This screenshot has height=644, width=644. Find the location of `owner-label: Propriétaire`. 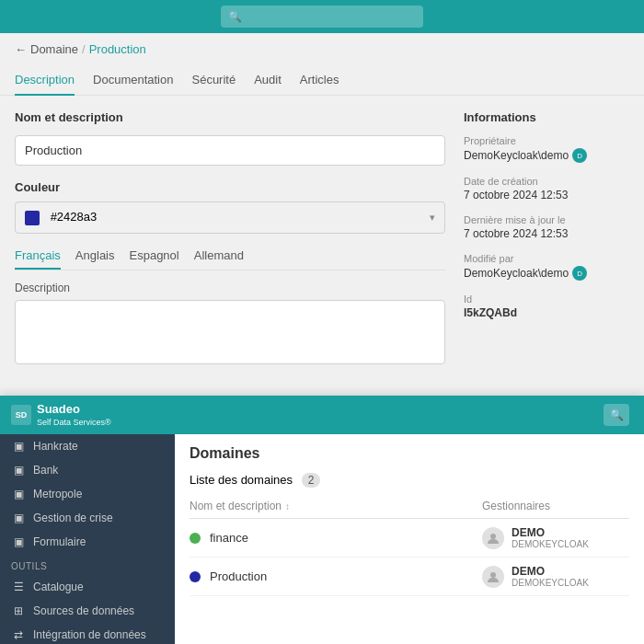

owner-label: Propriétaire is located at coordinates (546, 141).